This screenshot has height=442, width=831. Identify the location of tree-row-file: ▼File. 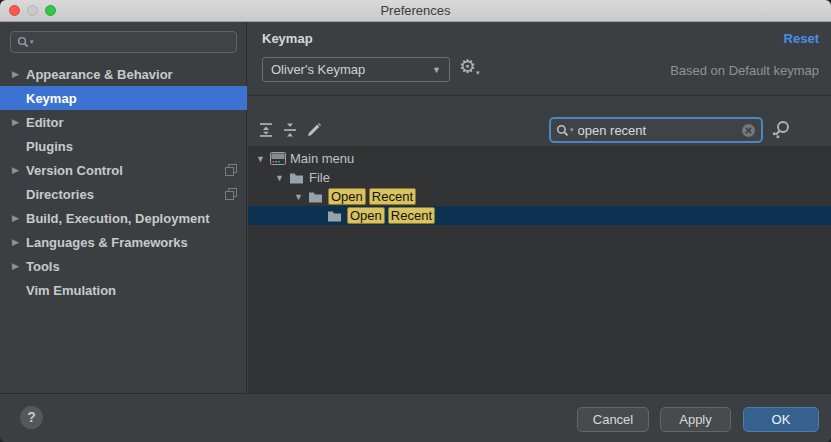
(540, 178).